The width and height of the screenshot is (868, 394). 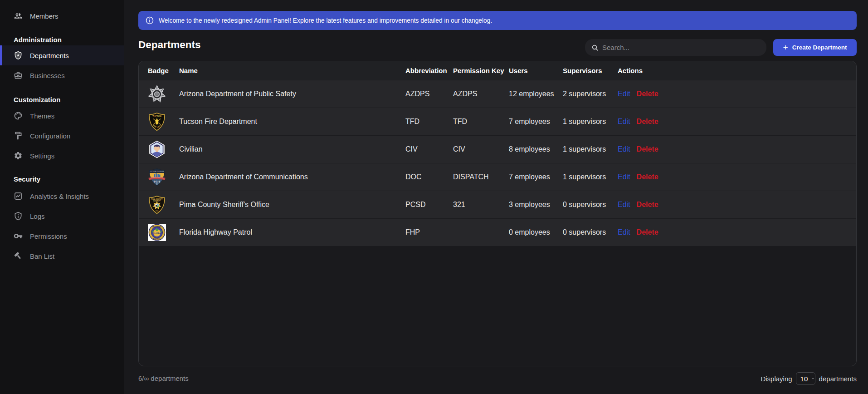 I want to click on svg-text: 9-1-1, so click(x=157, y=182).